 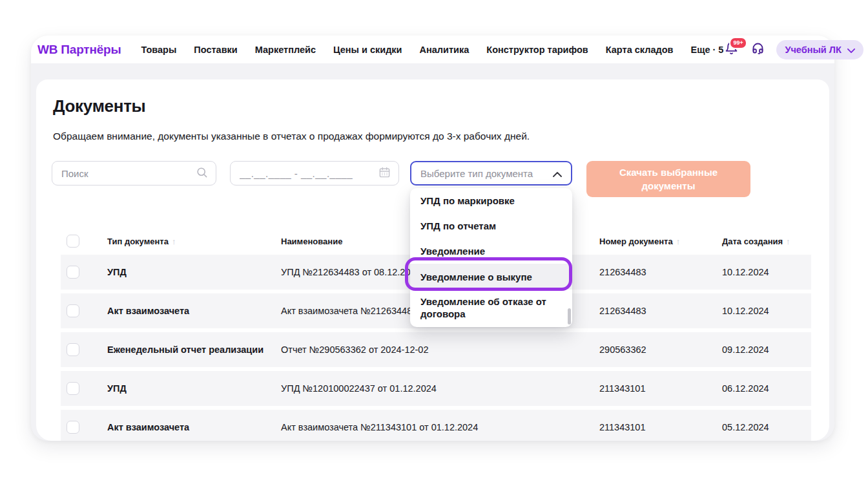 What do you see at coordinates (820, 50) in the screenshot?
I see `account-menu-button: Учебный ЛК` at bounding box center [820, 50].